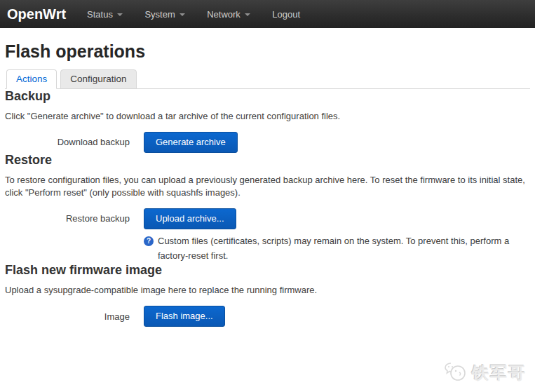 Image resolution: width=535 pixels, height=392 pixels. I want to click on backup-description: Click "Generate archive" to download a t…, so click(268, 116).